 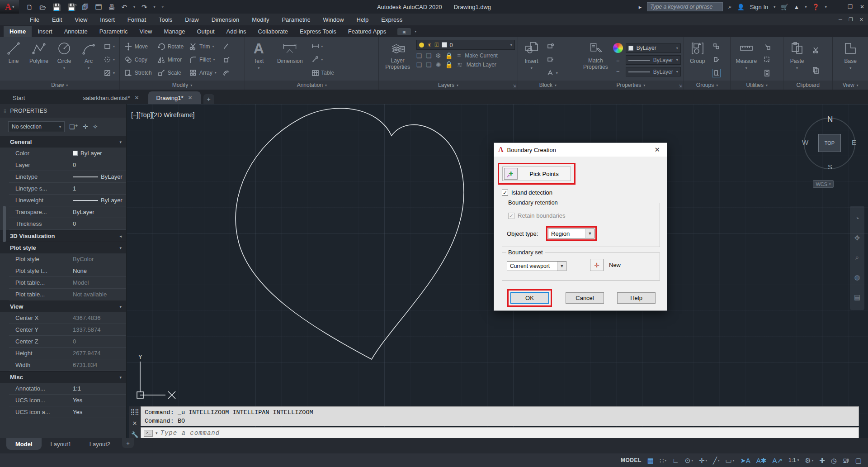 What do you see at coordinates (226, 60) in the screenshot?
I see `explode-button` at bounding box center [226, 60].